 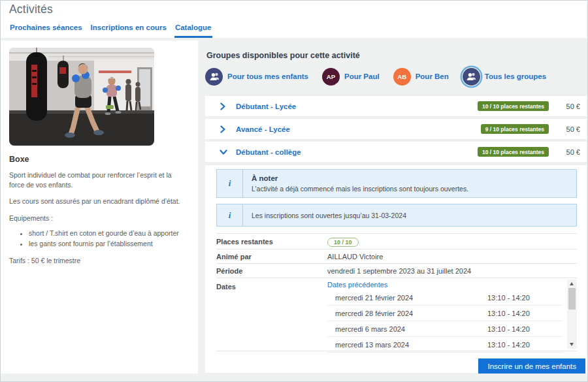 What do you see at coordinates (408, 345) in the screenshot?
I see `session-date: mercredi 13 mars 2024` at bounding box center [408, 345].